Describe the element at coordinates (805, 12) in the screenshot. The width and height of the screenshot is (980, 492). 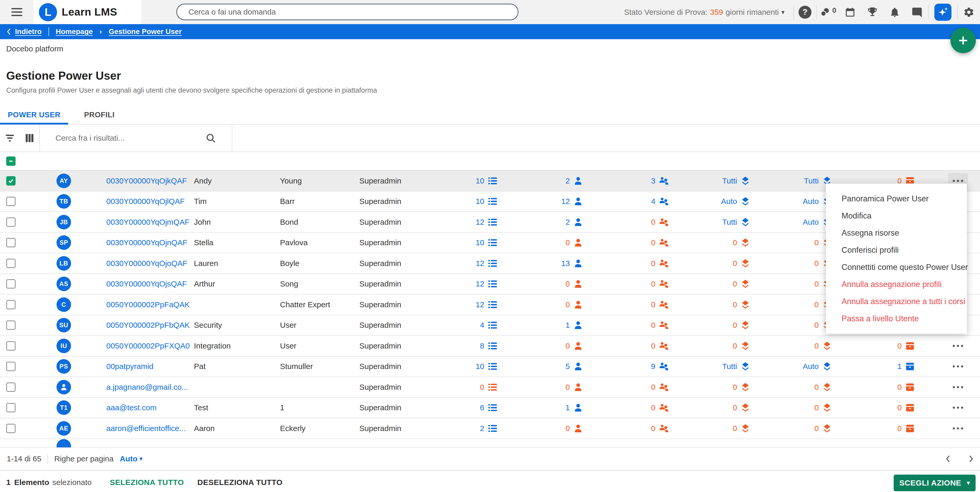
I see `help-button: ?` at that location.